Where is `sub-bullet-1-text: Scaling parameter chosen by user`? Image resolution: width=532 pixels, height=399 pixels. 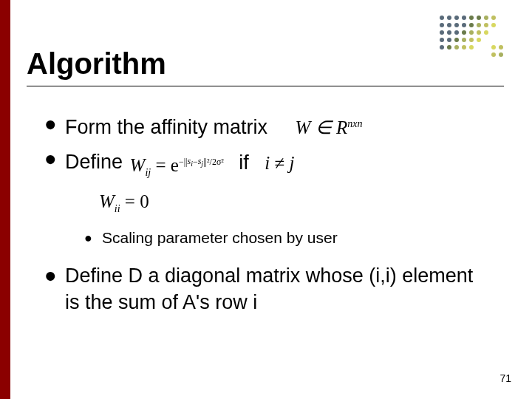
sub-bullet-1-text: Scaling parameter chosen by user is located at coordinates (220, 238).